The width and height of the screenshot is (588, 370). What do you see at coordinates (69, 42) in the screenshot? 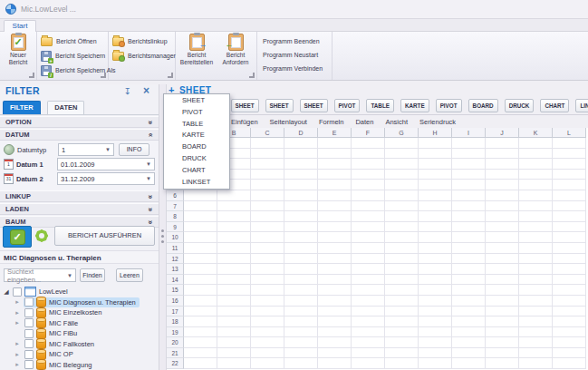
I see `open-report-button: Bericht Öffnen` at bounding box center [69, 42].